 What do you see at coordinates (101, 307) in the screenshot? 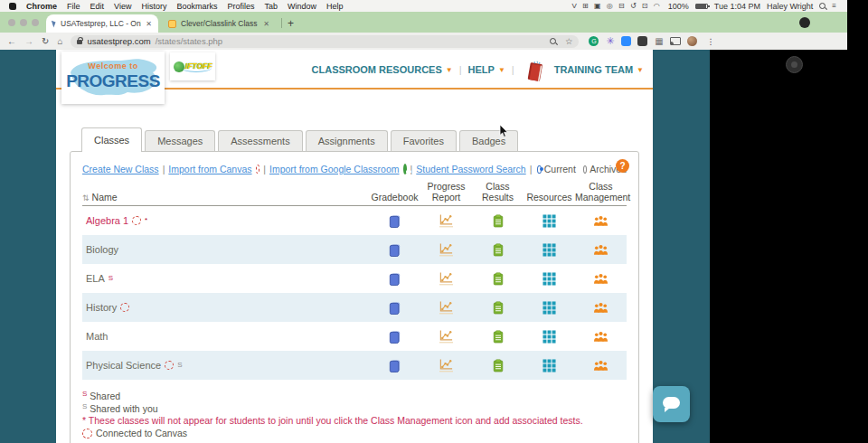
I see `class-name-link: History` at bounding box center [101, 307].